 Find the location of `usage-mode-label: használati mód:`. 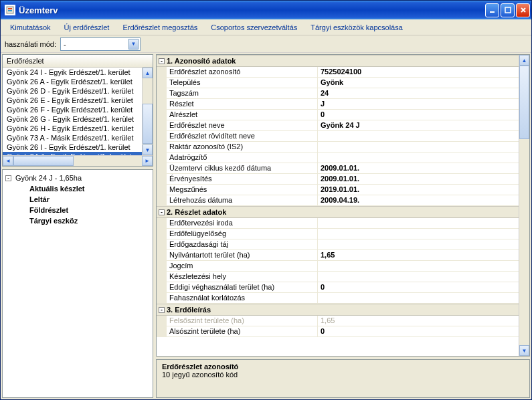

usage-mode-label: használati mód: is located at coordinates (31, 44).